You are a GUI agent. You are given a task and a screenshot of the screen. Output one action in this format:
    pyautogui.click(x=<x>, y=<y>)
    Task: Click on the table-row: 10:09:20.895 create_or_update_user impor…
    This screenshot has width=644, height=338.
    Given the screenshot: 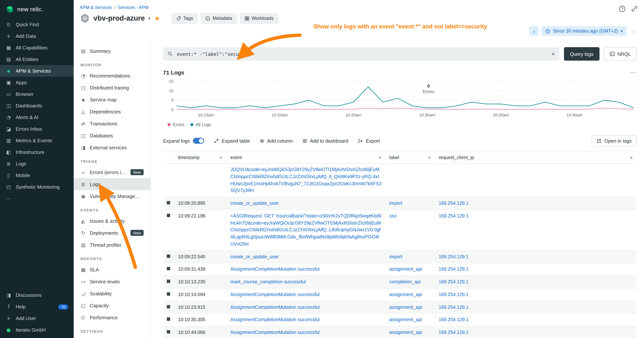 What is the action you would take?
    pyautogui.click(x=400, y=204)
    